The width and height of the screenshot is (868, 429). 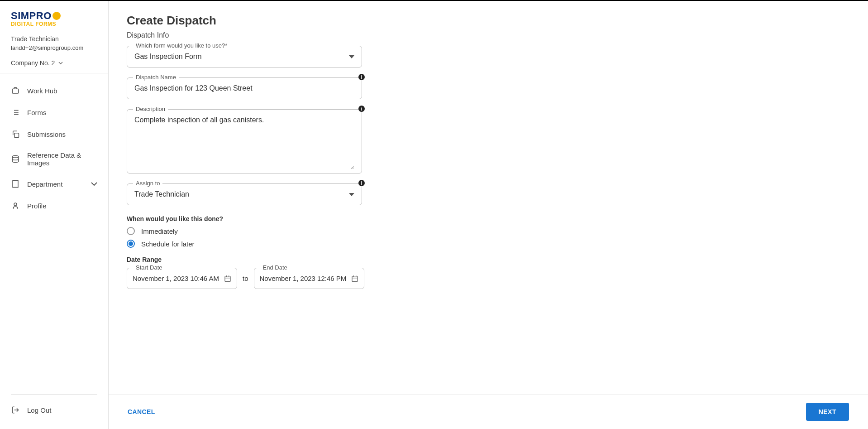 What do you see at coordinates (54, 215) in the screenshot?
I see `sidebar: SIMPRO DIGITAL FORMS Trade Technician la…` at bounding box center [54, 215].